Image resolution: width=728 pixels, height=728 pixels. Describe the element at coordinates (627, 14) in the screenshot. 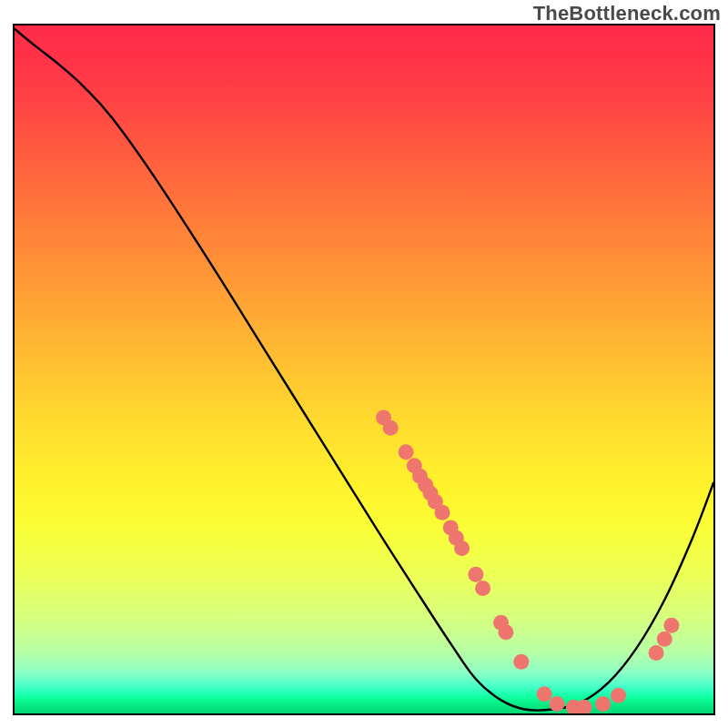

I see `watermark-text: TheBottleneck.com` at that location.